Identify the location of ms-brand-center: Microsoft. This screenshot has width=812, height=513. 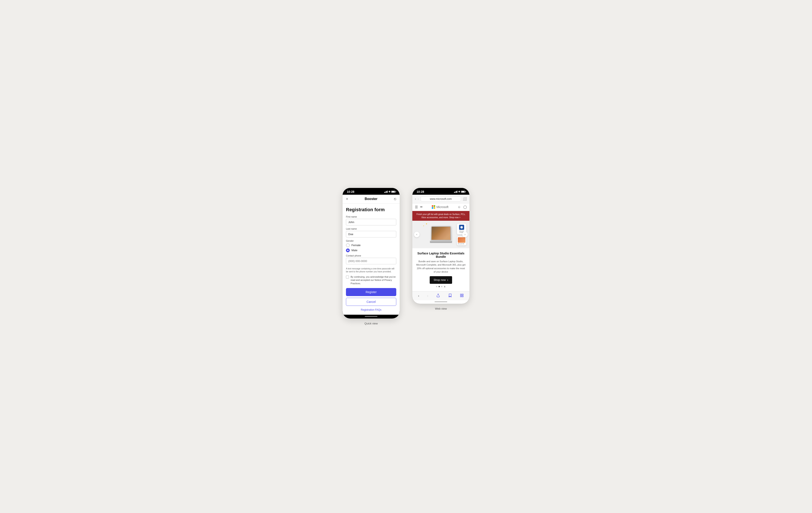
(440, 207).